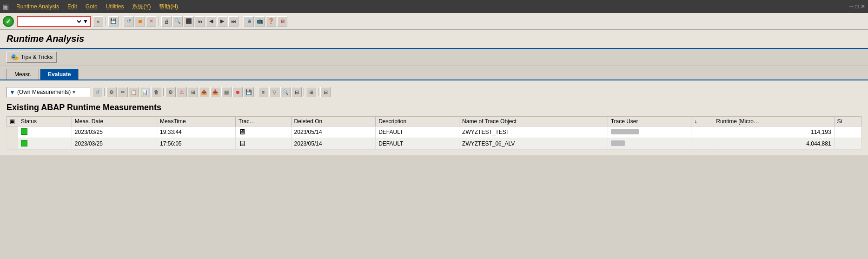  What do you see at coordinates (263, 122) in the screenshot?
I see `col-trac: Trac…` at bounding box center [263, 122].